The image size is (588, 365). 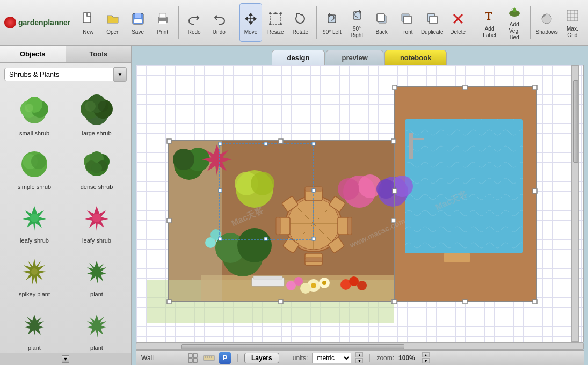 What do you see at coordinates (458, 32) in the screenshot?
I see `delete-label: Delete` at bounding box center [458, 32].